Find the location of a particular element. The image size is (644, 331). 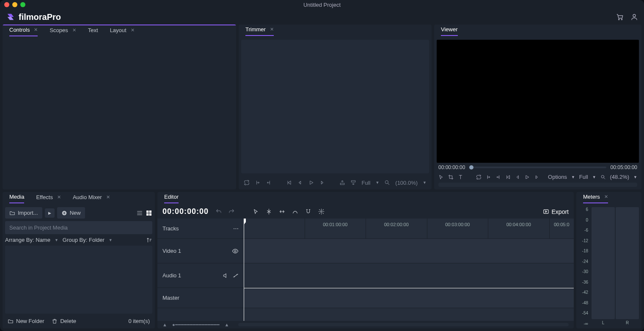

tab-meters: Meters✕ is located at coordinates (596, 199).